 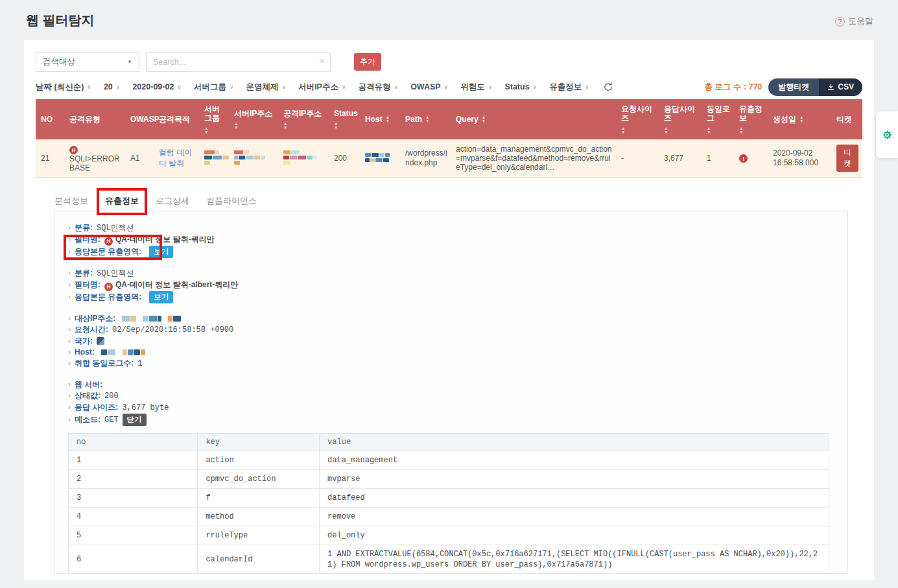 What do you see at coordinates (449, 20) in the screenshot?
I see `top-bar: 웹 필터탐지 ? 도움말` at bounding box center [449, 20].